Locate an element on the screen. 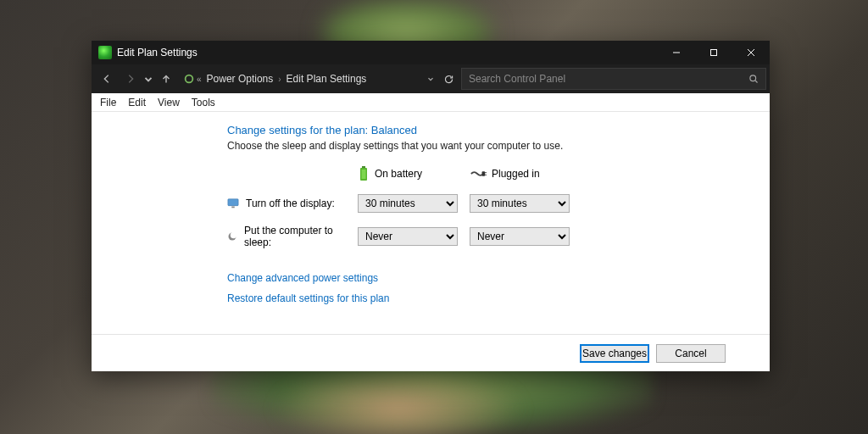 This screenshot has height=434, width=868. search-input: Search Control Panel is located at coordinates (614, 79).